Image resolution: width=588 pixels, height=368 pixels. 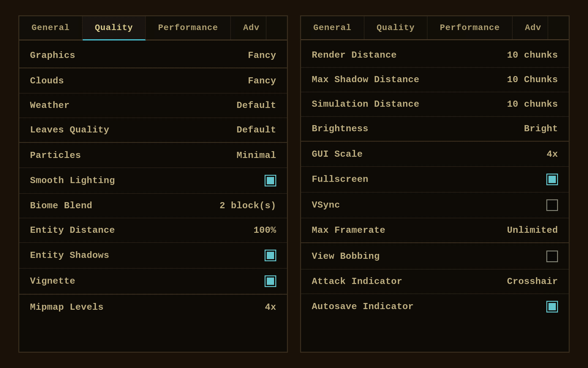 I want to click on label-graphics: Graphics, so click(x=53, y=56).